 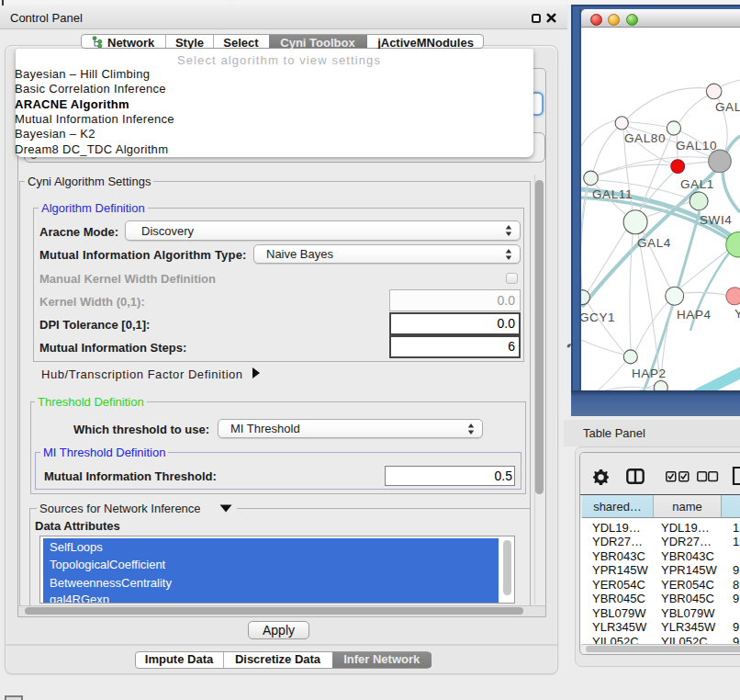 What do you see at coordinates (645, 138) in the screenshot?
I see `svg-text: GAL80` at bounding box center [645, 138].